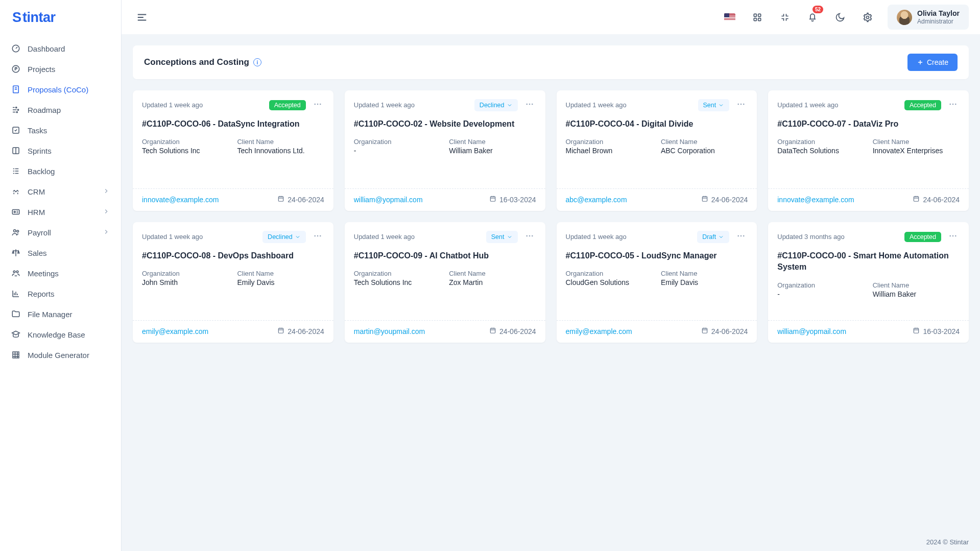 The image size is (980, 551). What do you see at coordinates (280, 282) in the screenshot?
I see `client-value: Emily Davis` at bounding box center [280, 282].